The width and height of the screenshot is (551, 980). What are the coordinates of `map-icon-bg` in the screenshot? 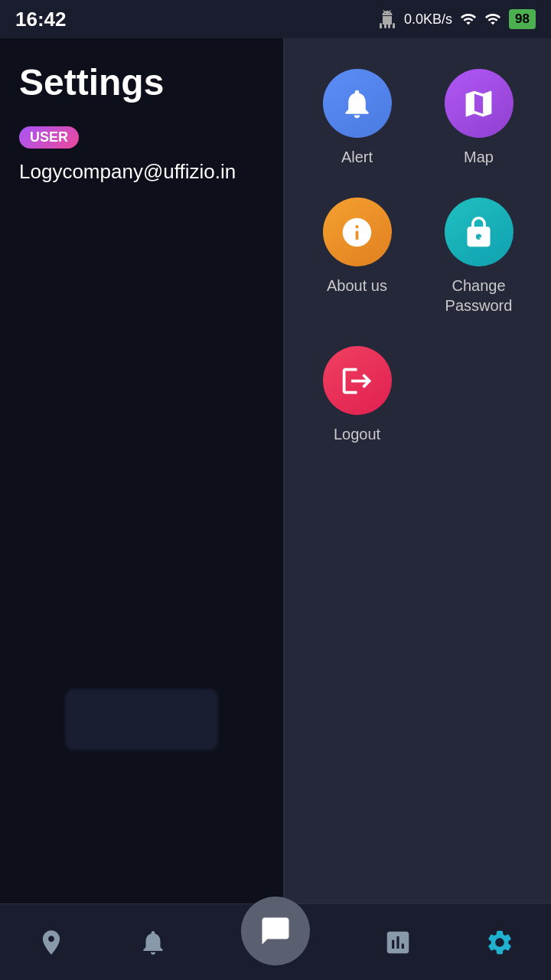 It's located at (479, 103).